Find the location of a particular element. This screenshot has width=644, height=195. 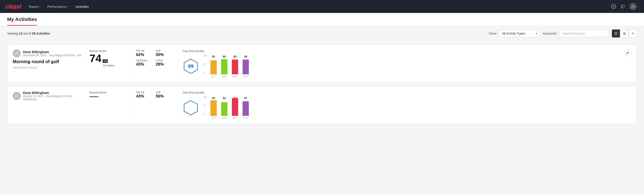

gir-value: 56% is located at coordinates (164, 96).